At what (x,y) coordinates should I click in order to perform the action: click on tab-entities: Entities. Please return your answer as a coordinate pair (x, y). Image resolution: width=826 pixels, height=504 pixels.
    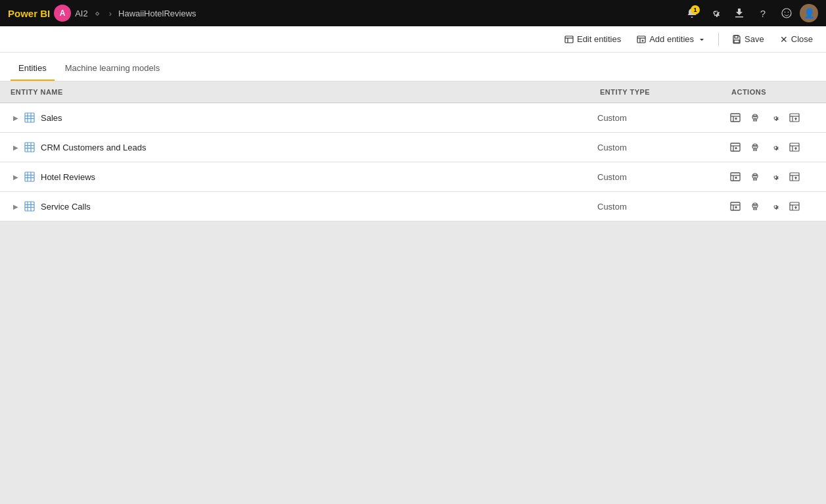
    Looking at the image, I should click on (33, 68).